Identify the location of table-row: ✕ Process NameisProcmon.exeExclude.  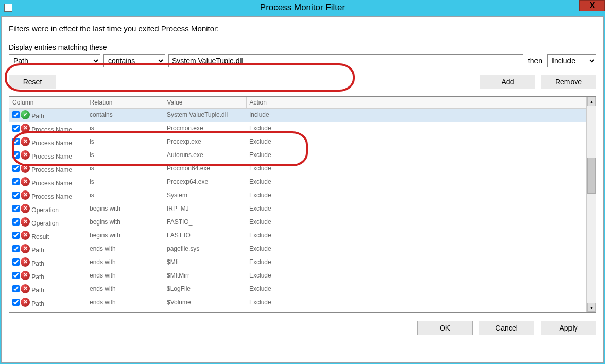
(298, 128).